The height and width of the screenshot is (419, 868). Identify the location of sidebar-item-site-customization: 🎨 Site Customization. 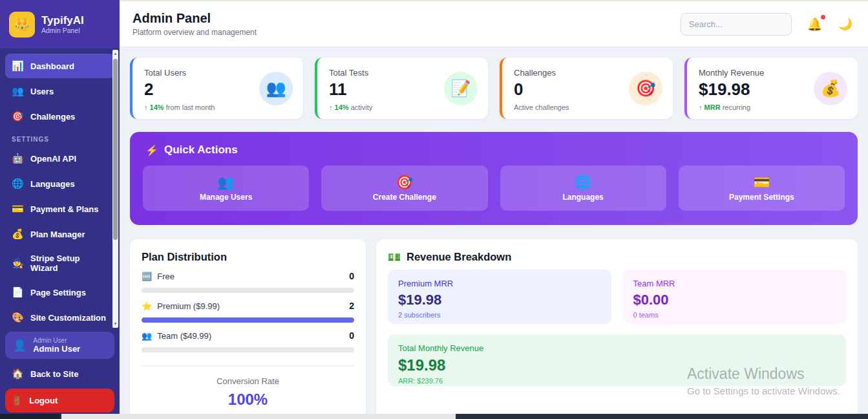
(59, 317).